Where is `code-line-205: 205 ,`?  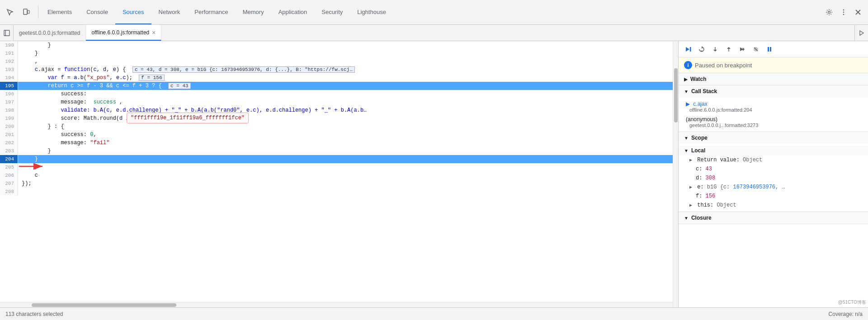
code-line-205: 205 , is located at coordinates (336, 167).